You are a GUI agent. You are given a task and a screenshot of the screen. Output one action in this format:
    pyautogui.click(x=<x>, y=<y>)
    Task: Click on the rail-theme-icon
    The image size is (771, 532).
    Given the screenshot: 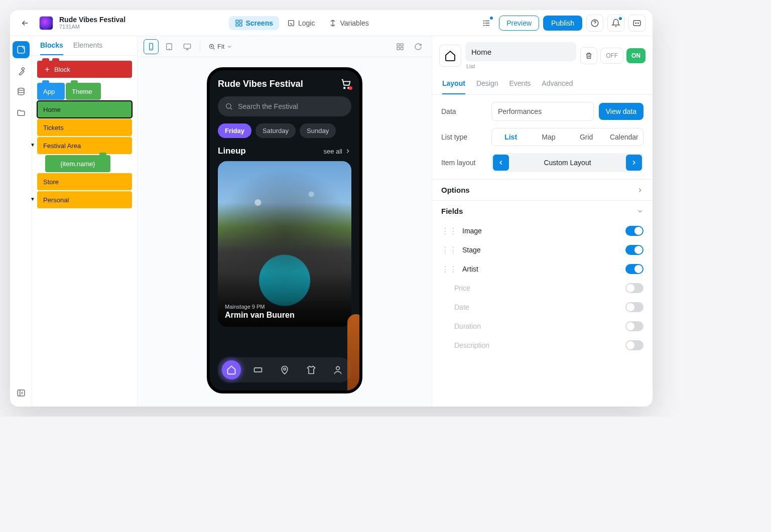 What is the action you would take?
    pyautogui.click(x=21, y=71)
    